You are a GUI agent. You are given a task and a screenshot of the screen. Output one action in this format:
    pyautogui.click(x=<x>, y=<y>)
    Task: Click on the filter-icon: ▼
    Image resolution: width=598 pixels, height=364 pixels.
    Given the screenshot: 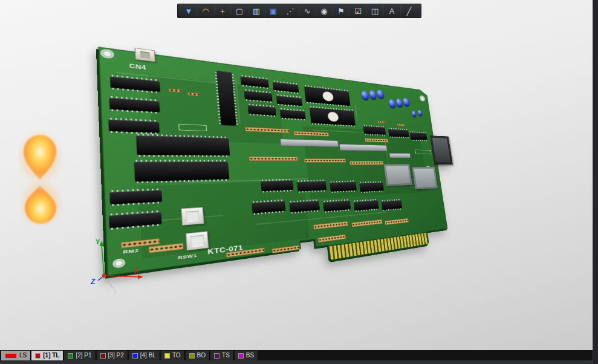 What is the action you would take?
    pyautogui.click(x=189, y=11)
    